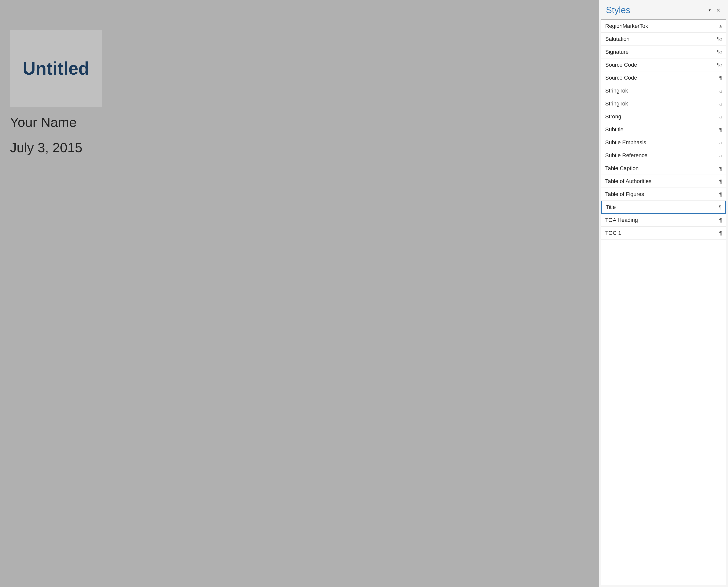 This screenshot has width=728, height=587. I want to click on style-list-item: Subtitle¶, so click(663, 130).